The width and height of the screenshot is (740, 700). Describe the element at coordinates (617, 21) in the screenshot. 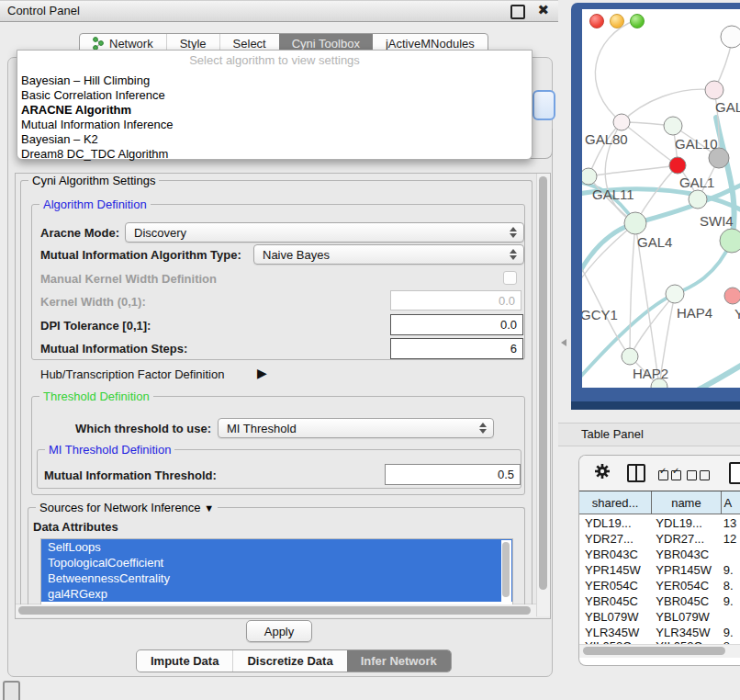

I see `mac-minimize-icon` at that location.